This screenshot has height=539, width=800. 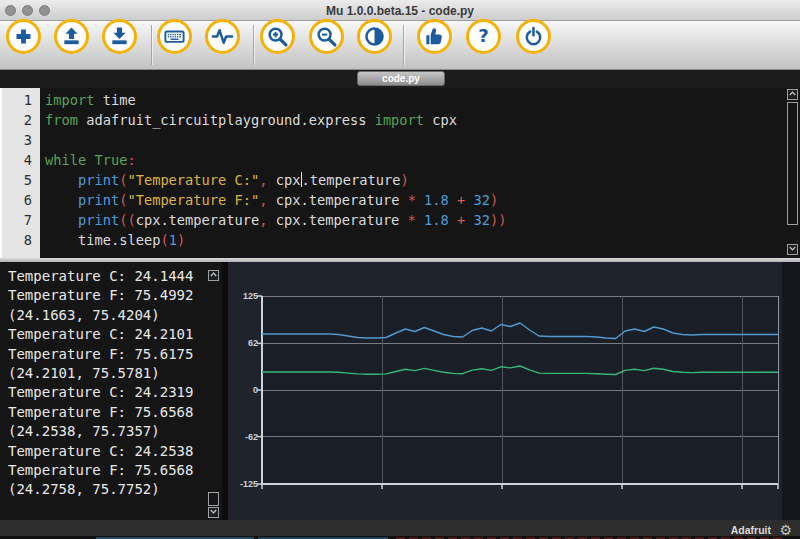 I want to click on adafruit-mode-label: Adafruit, so click(x=751, y=530).